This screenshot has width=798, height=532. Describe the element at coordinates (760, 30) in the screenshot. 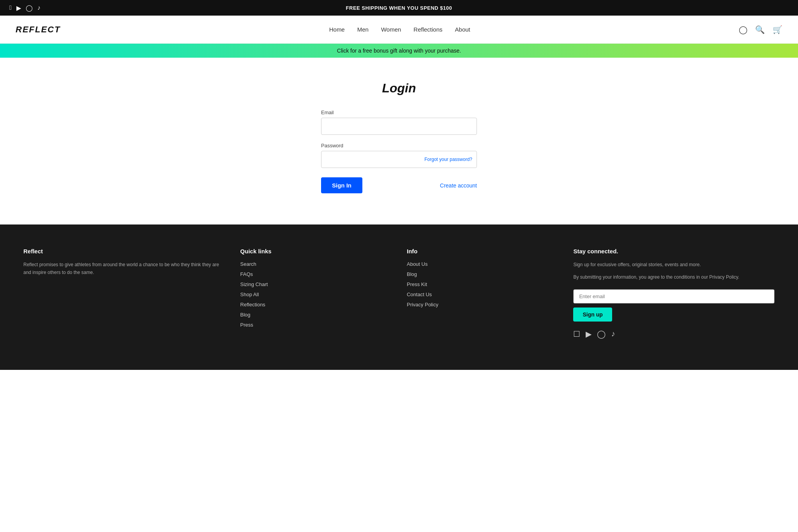

I see `search-icon: 🔍` at that location.